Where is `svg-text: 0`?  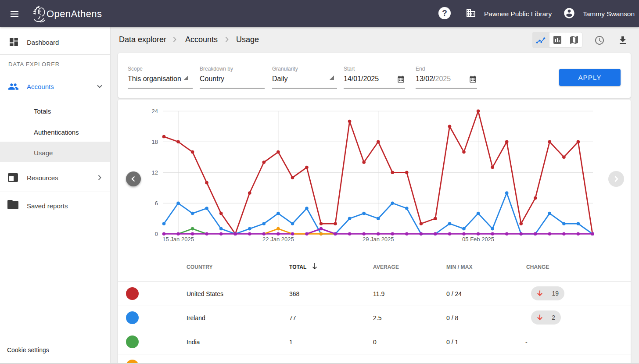
svg-text: 0 is located at coordinates (156, 234).